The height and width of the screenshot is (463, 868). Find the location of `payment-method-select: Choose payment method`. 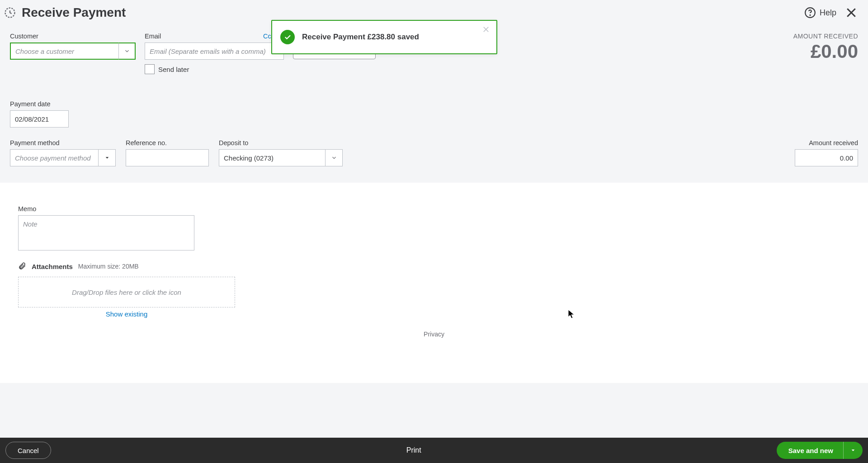

payment-method-select: Choose payment method is located at coordinates (63, 158).